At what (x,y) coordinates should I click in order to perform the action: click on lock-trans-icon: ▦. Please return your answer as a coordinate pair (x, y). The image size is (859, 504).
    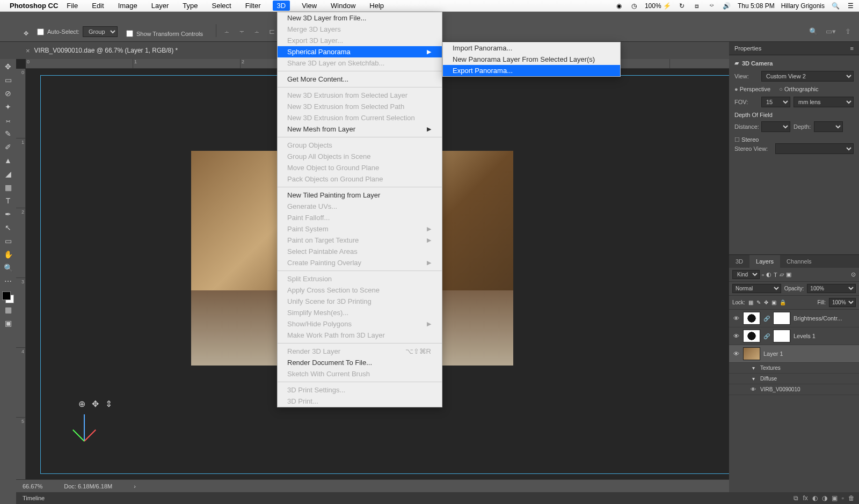
    Looking at the image, I should click on (751, 303).